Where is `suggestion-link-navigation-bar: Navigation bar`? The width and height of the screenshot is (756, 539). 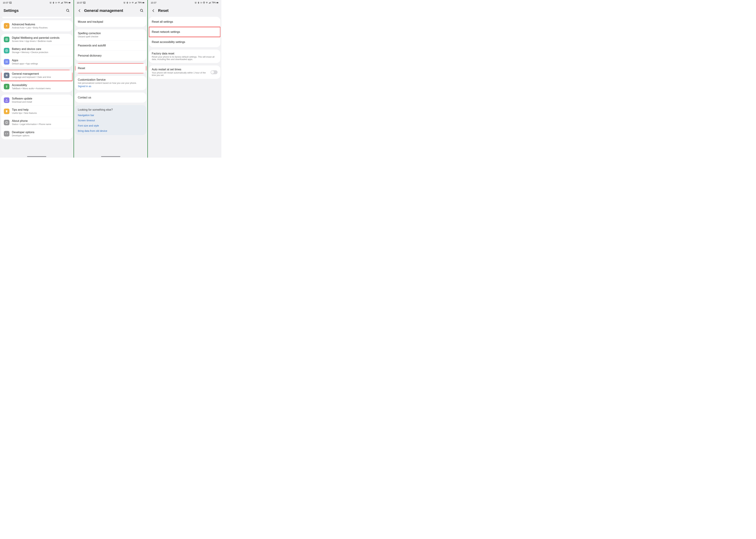 suggestion-link-navigation-bar: Navigation bar is located at coordinates (111, 115).